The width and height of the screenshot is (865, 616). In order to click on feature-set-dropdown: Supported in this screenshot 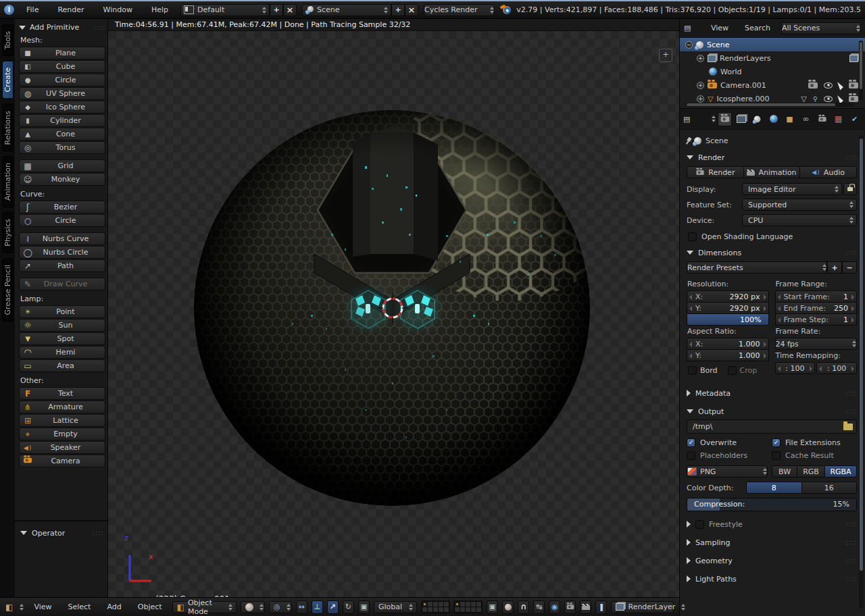, I will do `click(799, 205)`.